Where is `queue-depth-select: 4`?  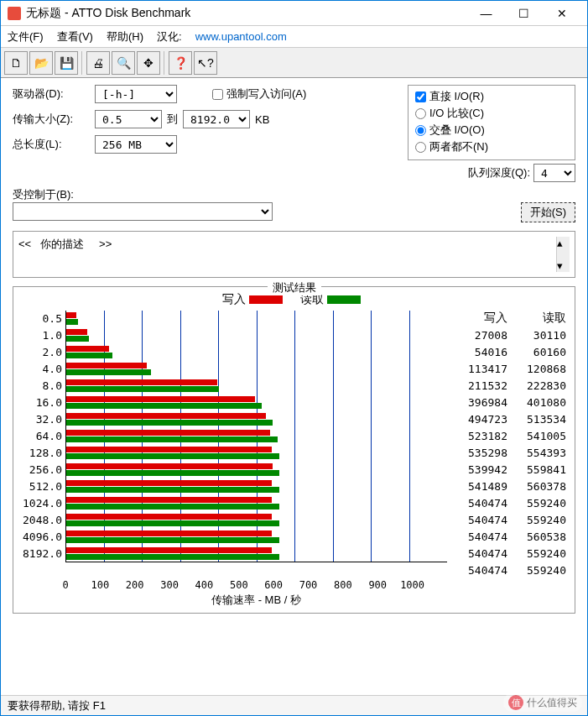 queue-depth-select: 4 is located at coordinates (554, 173).